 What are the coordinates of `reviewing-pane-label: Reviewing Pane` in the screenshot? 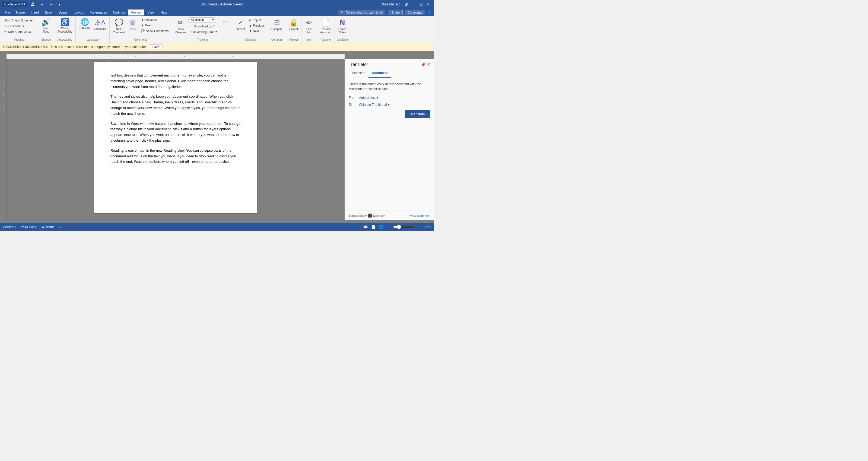 It's located at (204, 32).